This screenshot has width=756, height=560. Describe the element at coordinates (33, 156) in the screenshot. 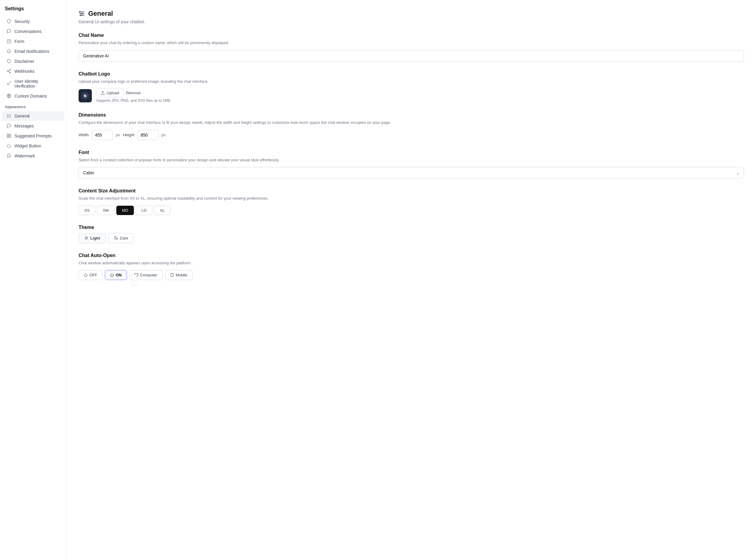

I see `sidebar-item-watermark: Watermark` at that location.